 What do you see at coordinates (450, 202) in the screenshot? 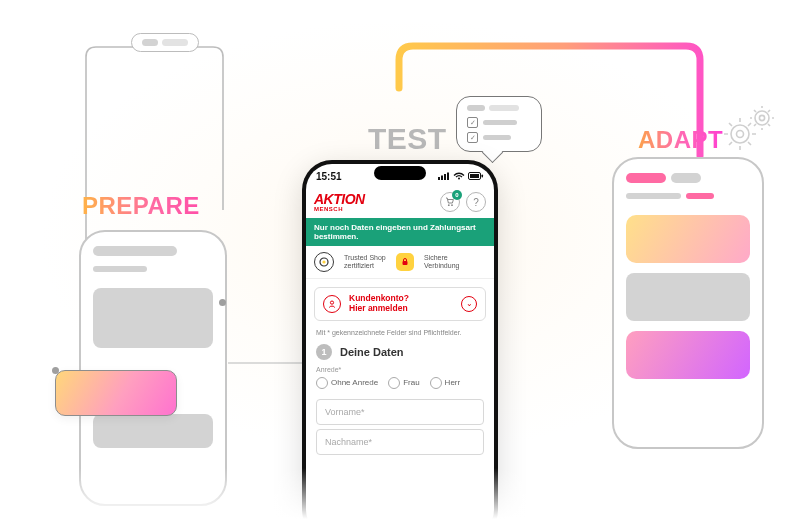
I see `cart-button: 0` at bounding box center [450, 202].